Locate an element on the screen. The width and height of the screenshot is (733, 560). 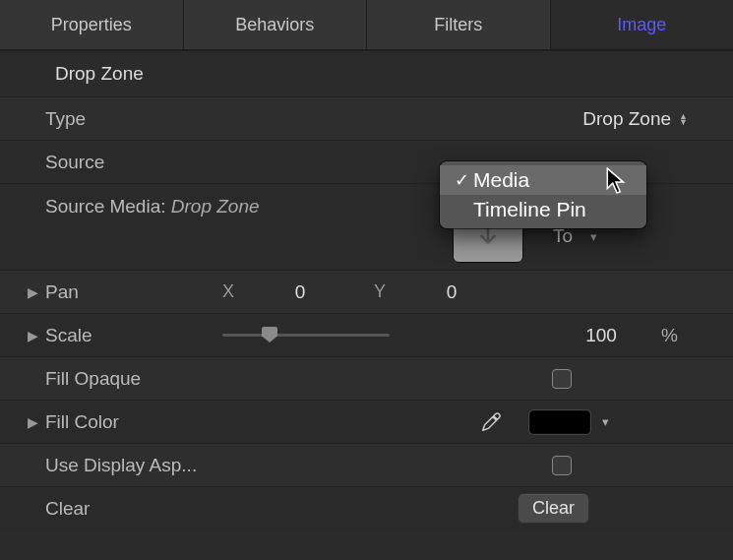
pan-label: Pan is located at coordinates (134, 292).